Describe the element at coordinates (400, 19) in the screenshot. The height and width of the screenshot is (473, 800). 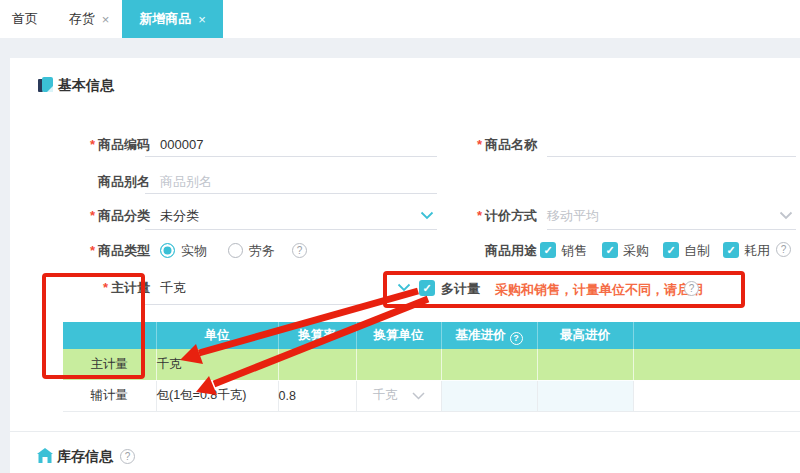
I see `tab-bar: 首页 存货 × 新增商品 ×` at that location.